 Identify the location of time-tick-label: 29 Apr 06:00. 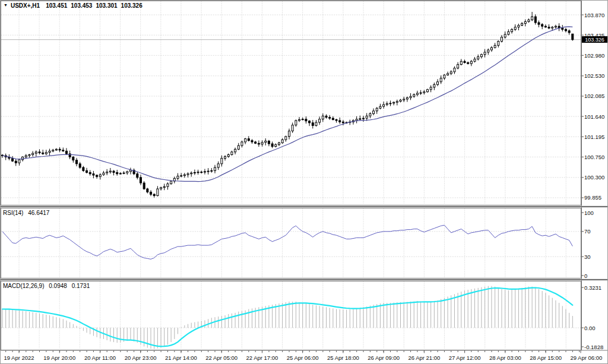
(586, 357).